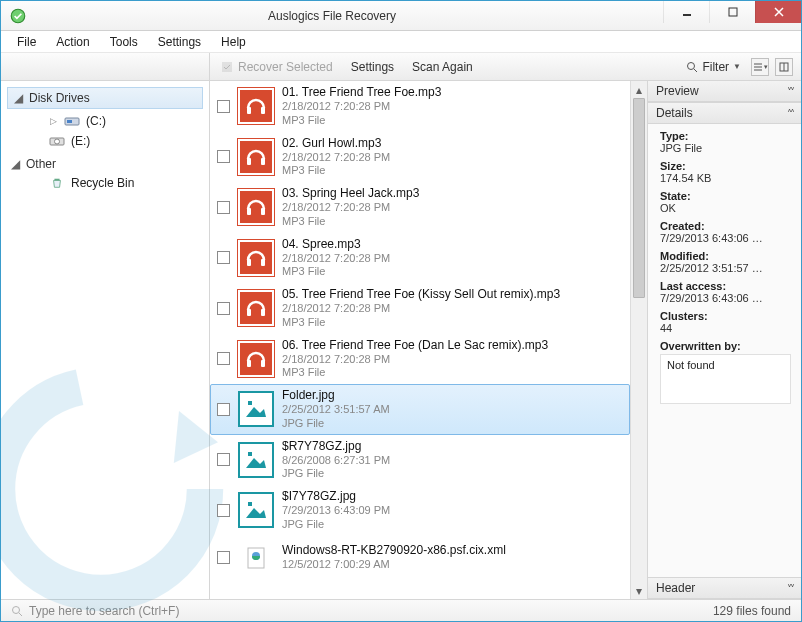 The height and width of the screenshot is (622, 802). Describe the element at coordinates (362, 92) in the screenshot. I see `file-name: 01. Tree Friend Tree Foe.mp3` at that location.